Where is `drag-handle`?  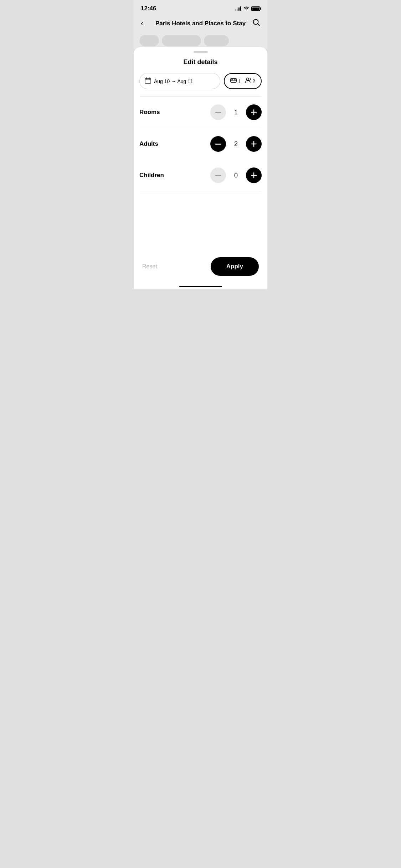 drag-handle is located at coordinates (201, 52).